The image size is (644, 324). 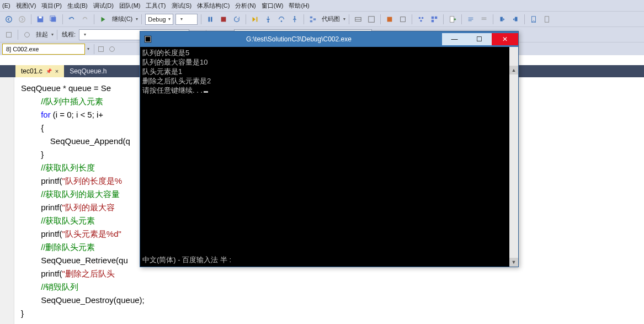 What do you see at coordinates (210, 19) in the screenshot?
I see `pause-button` at bounding box center [210, 19].